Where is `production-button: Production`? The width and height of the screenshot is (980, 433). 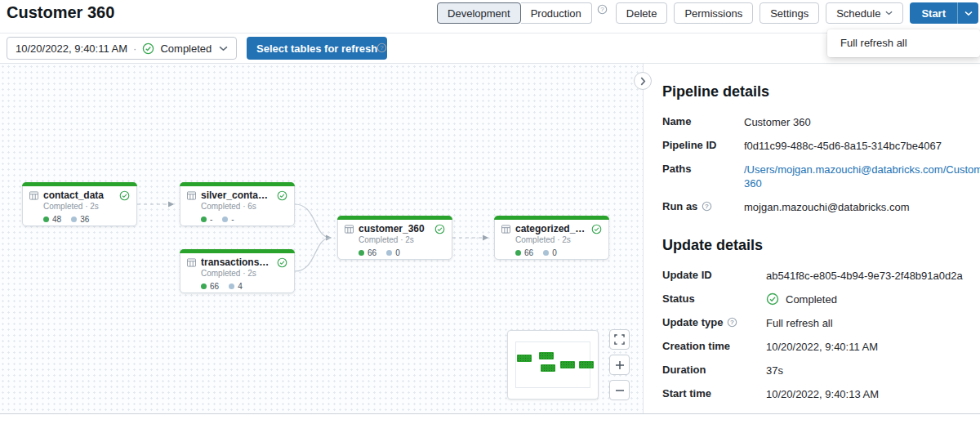
production-button: Production is located at coordinates (557, 13).